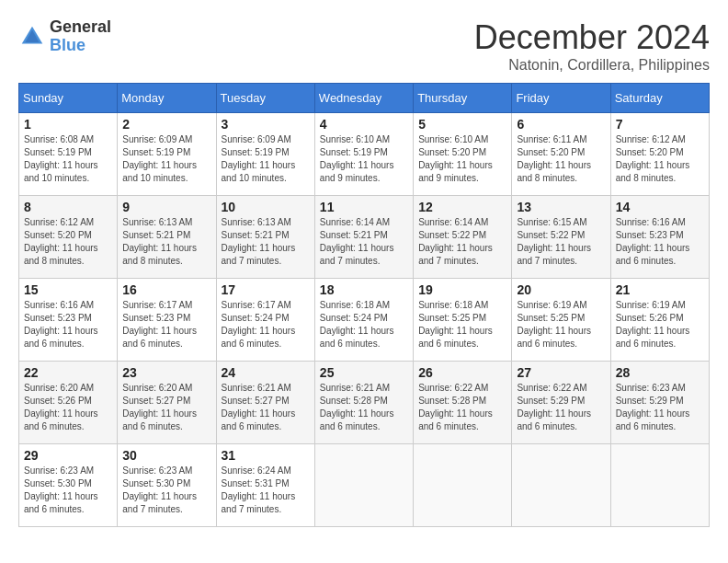 The height and width of the screenshot is (563, 728). I want to click on day-number: 21, so click(660, 290).